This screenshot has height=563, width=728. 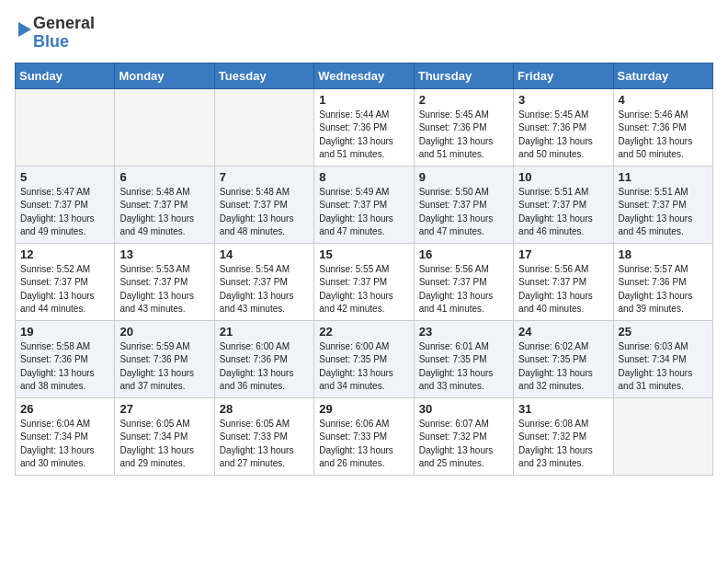 What do you see at coordinates (164, 408) in the screenshot?
I see `day-number: 27` at bounding box center [164, 408].